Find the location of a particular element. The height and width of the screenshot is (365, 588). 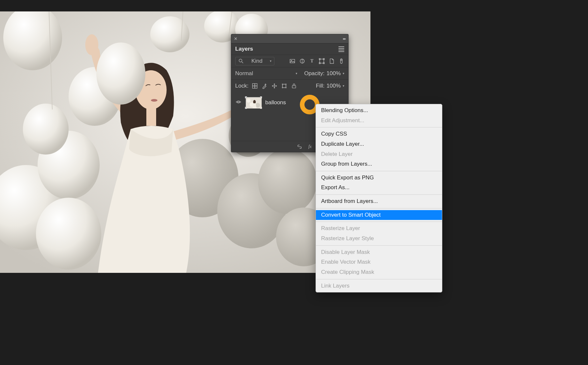

menu-item-delete-layer: Delete Layer is located at coordinates (379, 154).